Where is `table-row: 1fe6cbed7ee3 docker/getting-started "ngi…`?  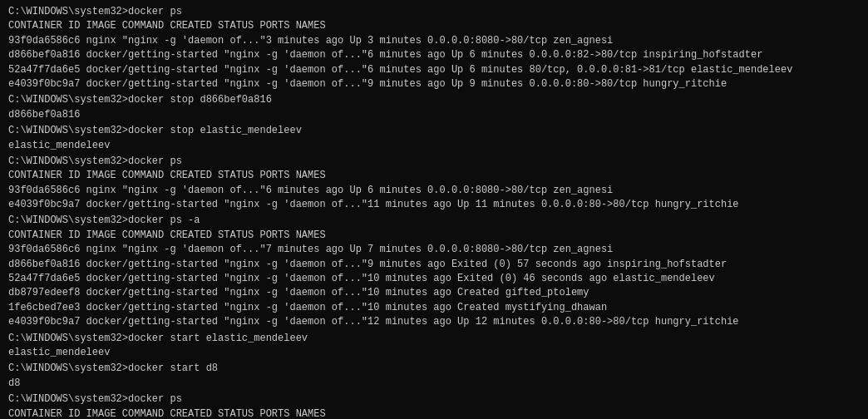
table-row: 1fe6cbed7ee3 docker/getting-started "ngi… is located at coordinates (434, 308).